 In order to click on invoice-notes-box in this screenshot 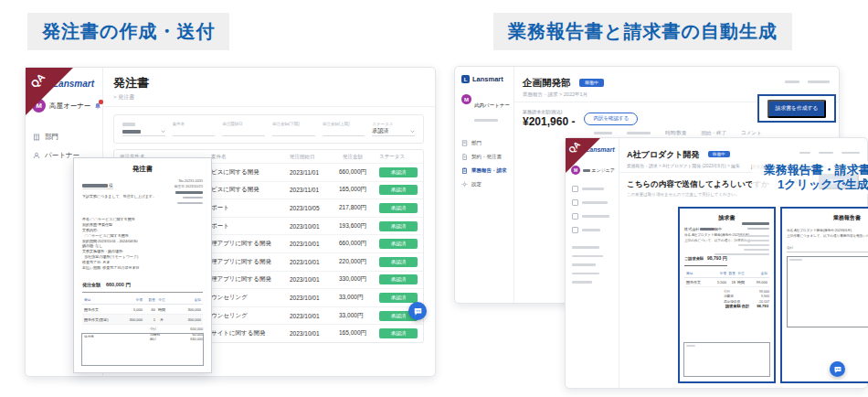, I will do `click(727, 359)`.